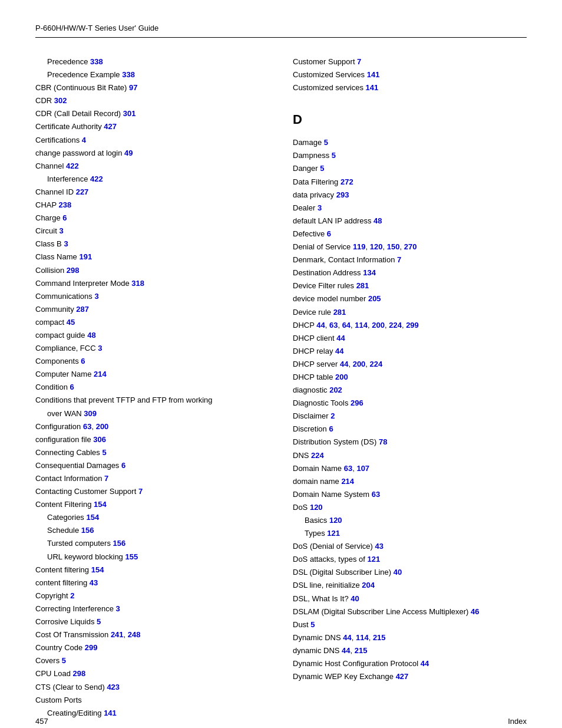  What do you see at coordinates (82, 192) in the screenshot?
I see `page-link: 227` at bounding box center [82, 192].